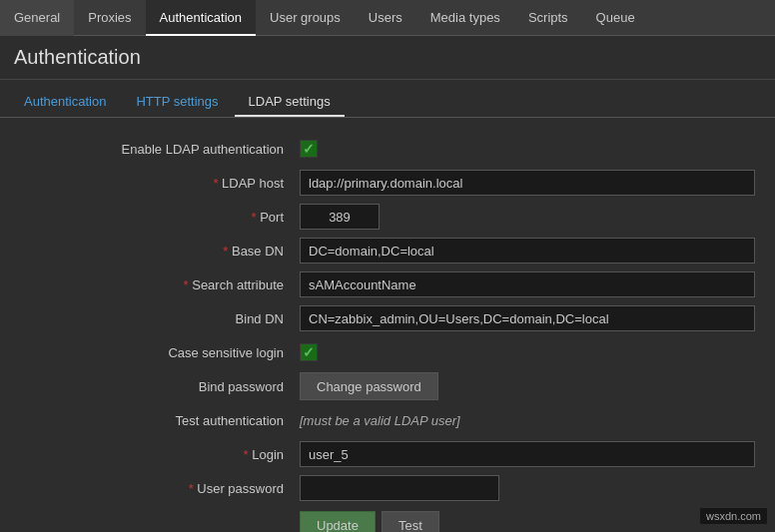 Image resolution: width=775 pixels, height=532 pixels. I want to click on search-attr-row: Search attribute, so click(388, 284).